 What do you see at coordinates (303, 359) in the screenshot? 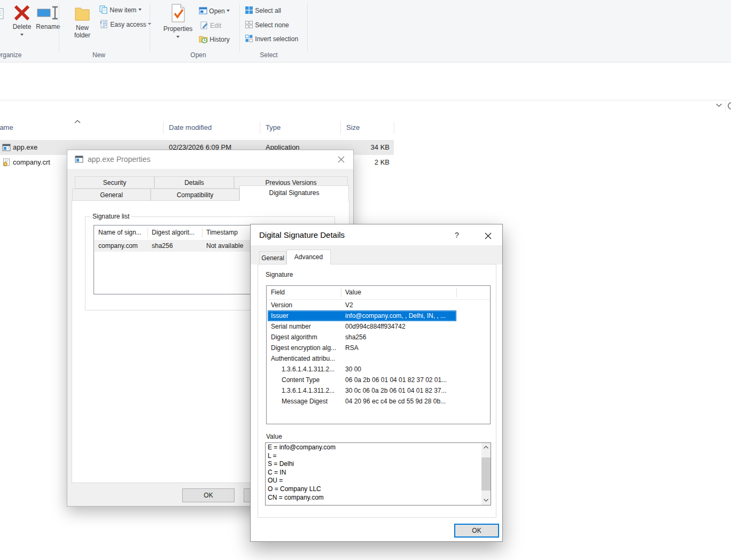
I see `field-name: Authenticated attribu...` at bounding box center [303, 359].